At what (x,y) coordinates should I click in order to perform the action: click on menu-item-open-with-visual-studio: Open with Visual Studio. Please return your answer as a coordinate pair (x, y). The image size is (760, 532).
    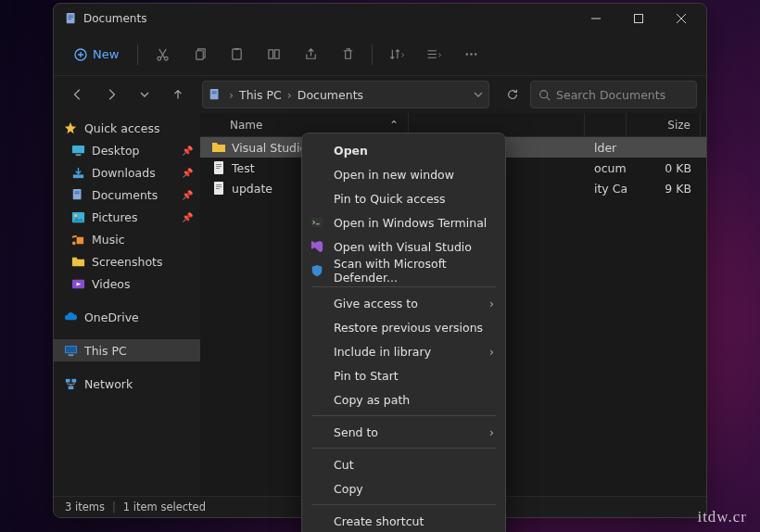
    Looking at the image, I should click on (404, 247).